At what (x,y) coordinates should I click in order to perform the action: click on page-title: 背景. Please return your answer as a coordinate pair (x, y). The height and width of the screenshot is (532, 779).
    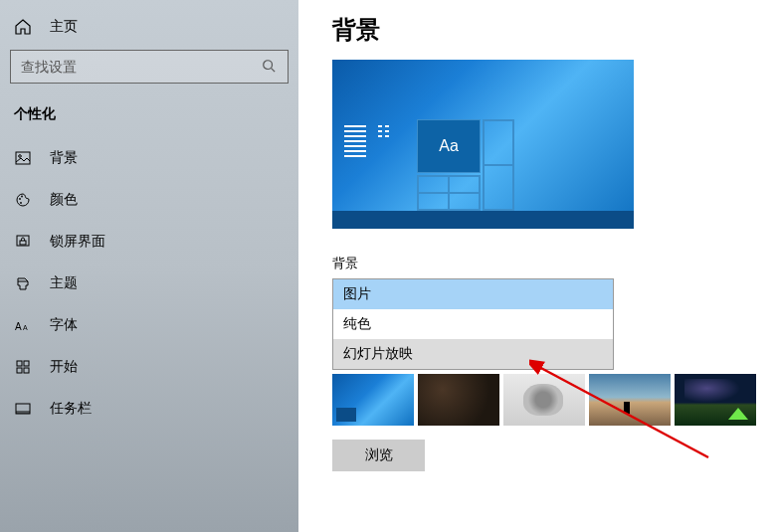
    Looking at the image, I should click on (555, 30).